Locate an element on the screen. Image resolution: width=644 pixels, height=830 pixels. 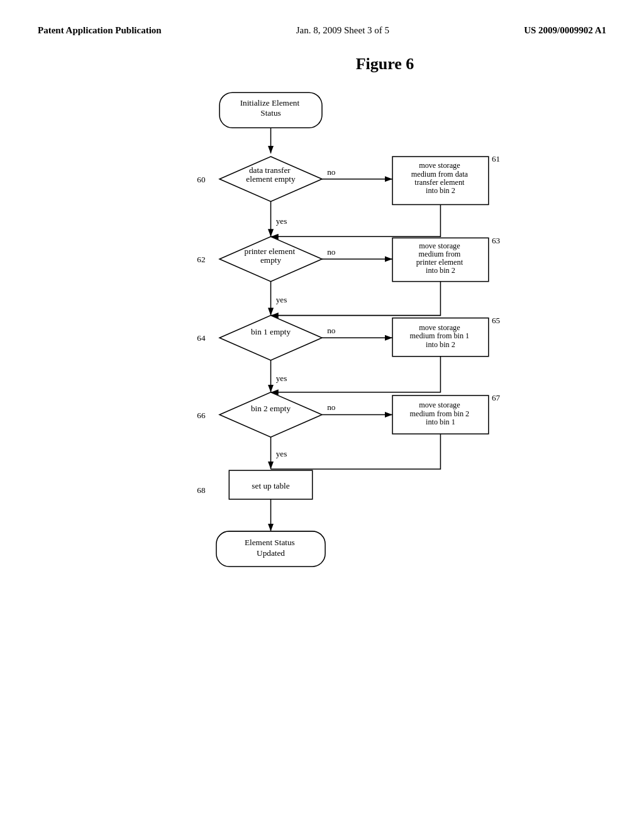
header-center: Jan. 8, 2009 Sheet 3 of 5 is located at coordinates (343, 30).